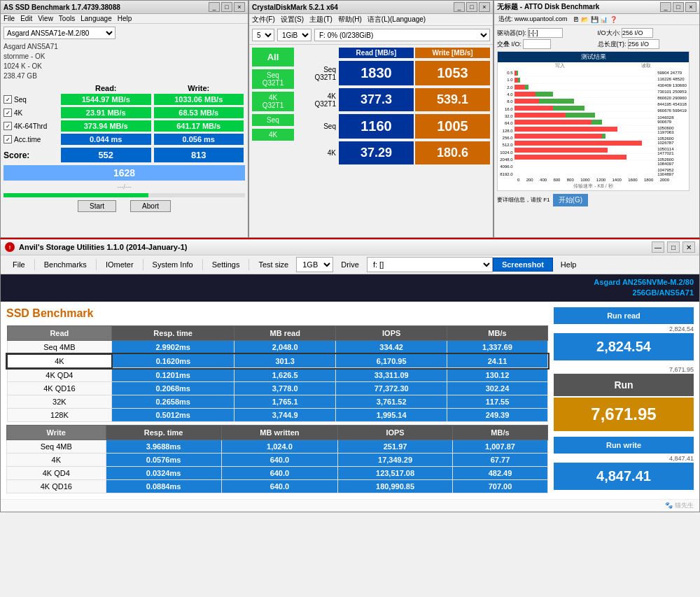 This screenshot has height=597, width=700. I want to click on crystal-header: Read [MB/s] Write [MB/s], so click(393, 53).